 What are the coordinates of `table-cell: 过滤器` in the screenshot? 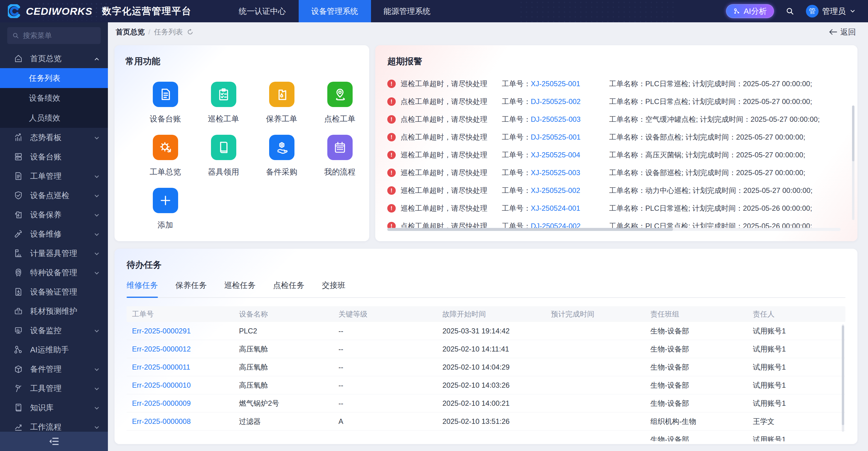 It's located at (288, 421).